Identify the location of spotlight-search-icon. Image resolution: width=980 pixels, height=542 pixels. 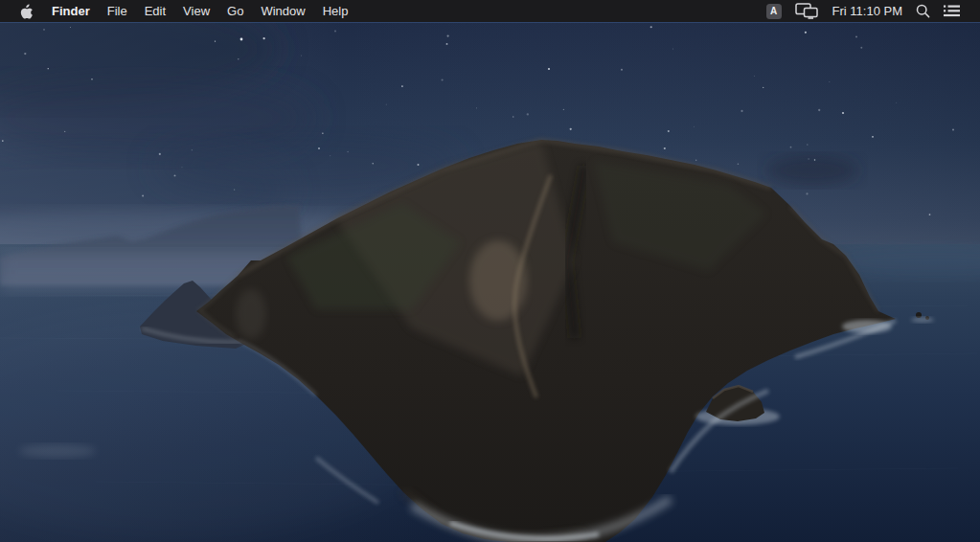
(923, 11).